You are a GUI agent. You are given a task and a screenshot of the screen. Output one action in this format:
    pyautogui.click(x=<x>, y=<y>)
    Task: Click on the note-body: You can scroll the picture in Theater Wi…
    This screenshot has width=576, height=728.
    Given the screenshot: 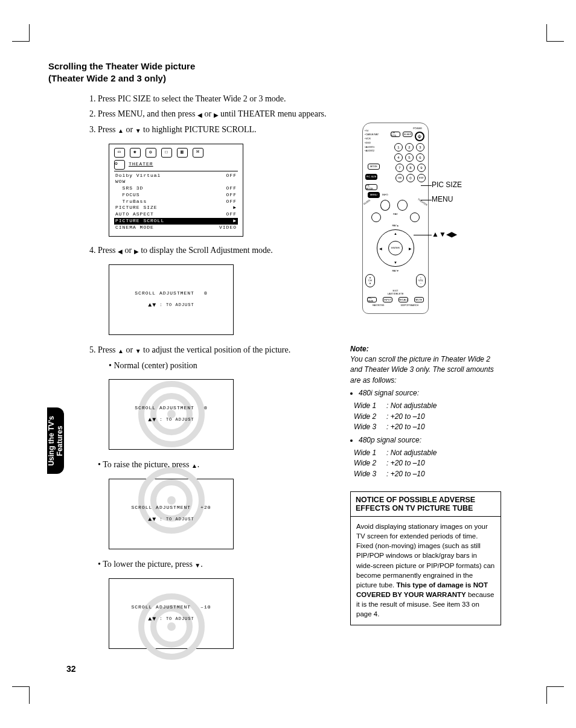 What is the action you would take?
    pyautogui.click(x=426, y=370)
    